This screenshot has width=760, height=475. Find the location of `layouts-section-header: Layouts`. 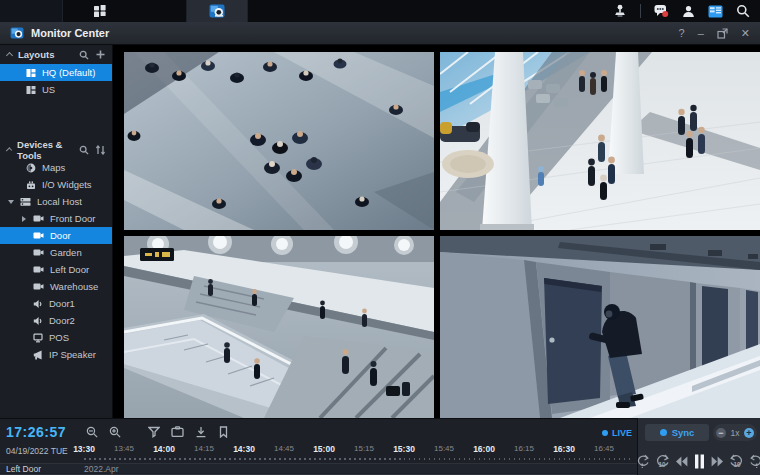

layouts-section-header: Layouts is located at coordinates (56, 54).